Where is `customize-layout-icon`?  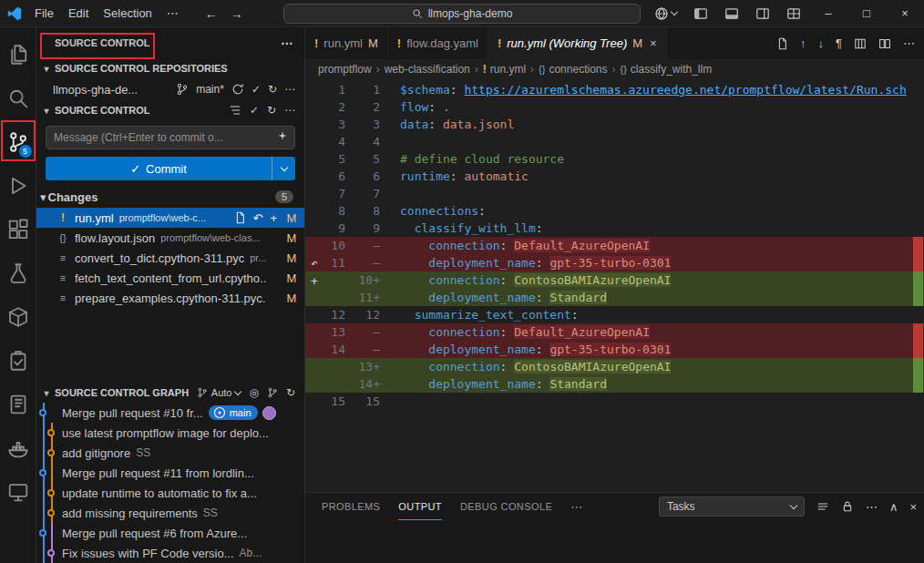 customize-layout-icon is located at coordinates (794, 13).